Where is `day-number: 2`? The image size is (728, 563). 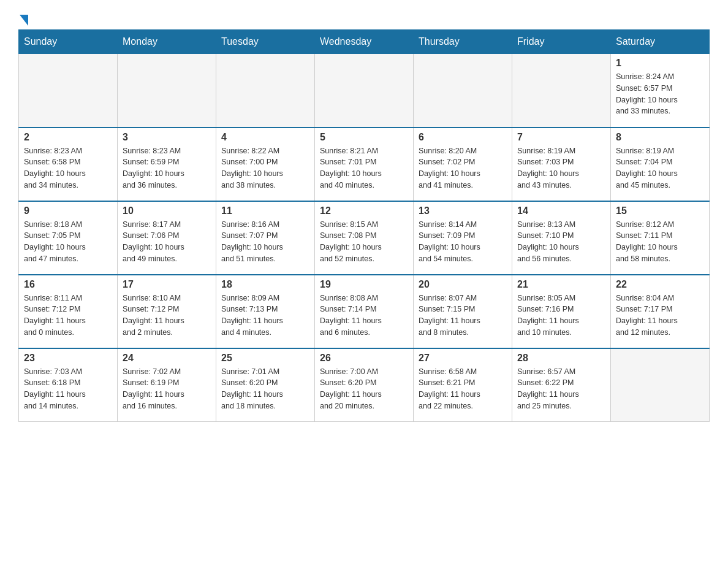
day-number: 2 is located at coordinates (68, 137).